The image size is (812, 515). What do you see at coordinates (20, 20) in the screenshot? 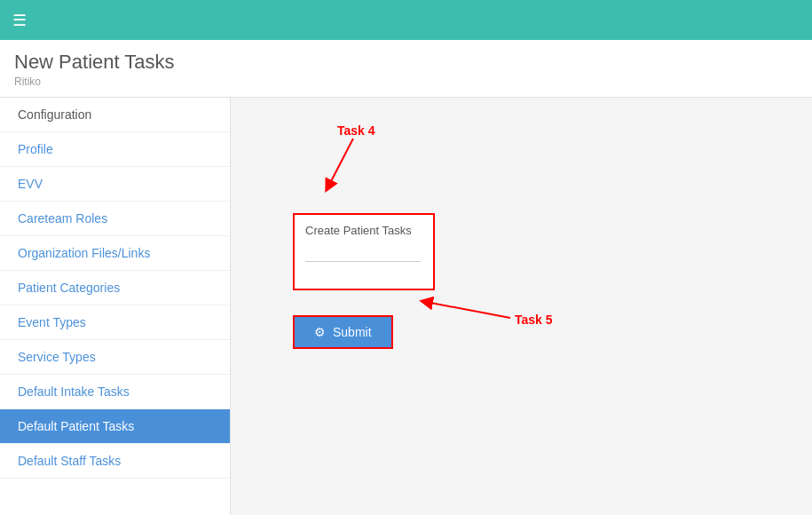
I see `hamburger-icon: ☰` at bounding box center [20, 20].